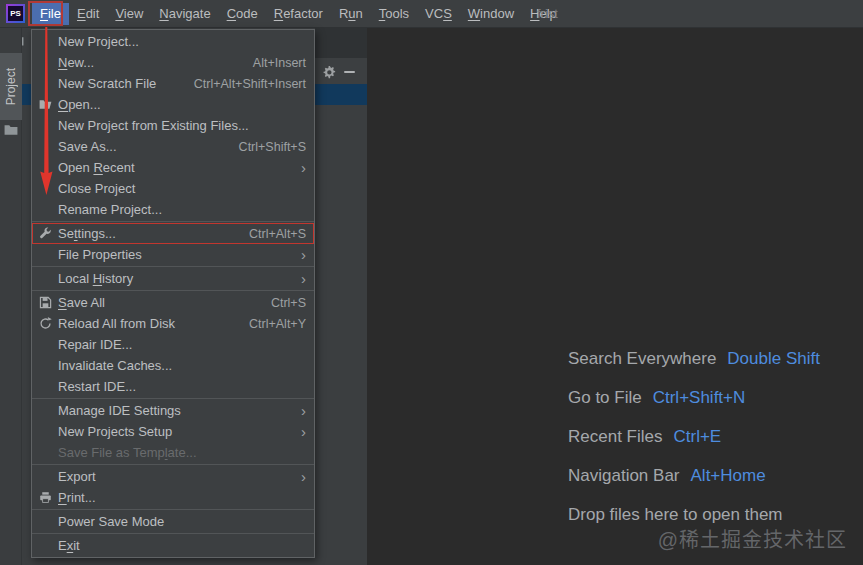 This screenshot has width=863, height=565. I want to click on menu-item-restart-ide: Restart IDE..., so click(173, 386).